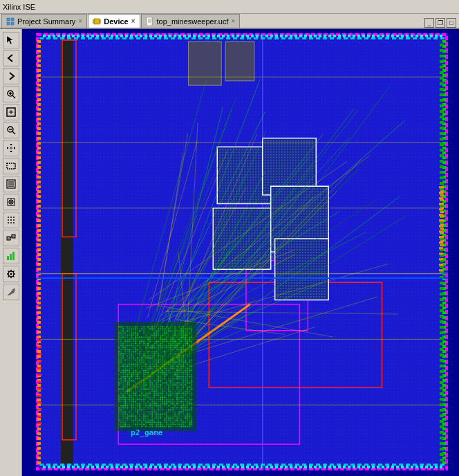 This screenshot has height=476, width=459. I want to click on zoom-in-button, so click(11, 94).